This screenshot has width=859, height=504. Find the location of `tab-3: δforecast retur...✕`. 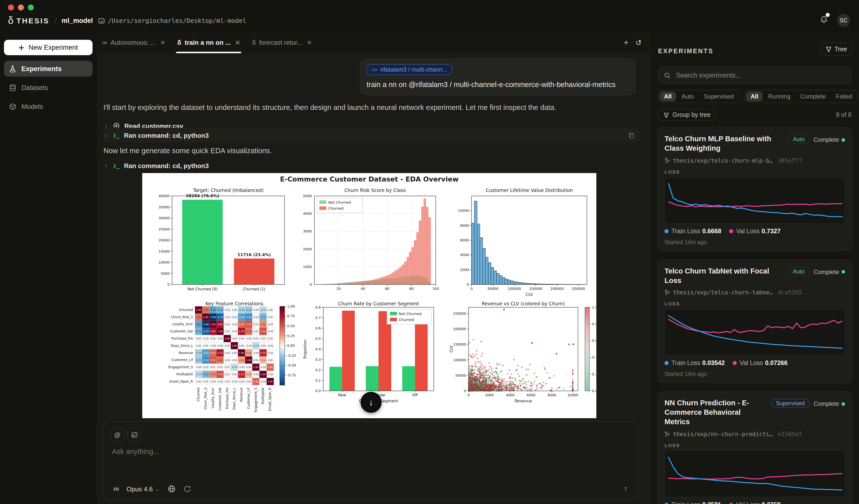

tab-3: δforecast retur...✕ is located at coordinates (282, 42).